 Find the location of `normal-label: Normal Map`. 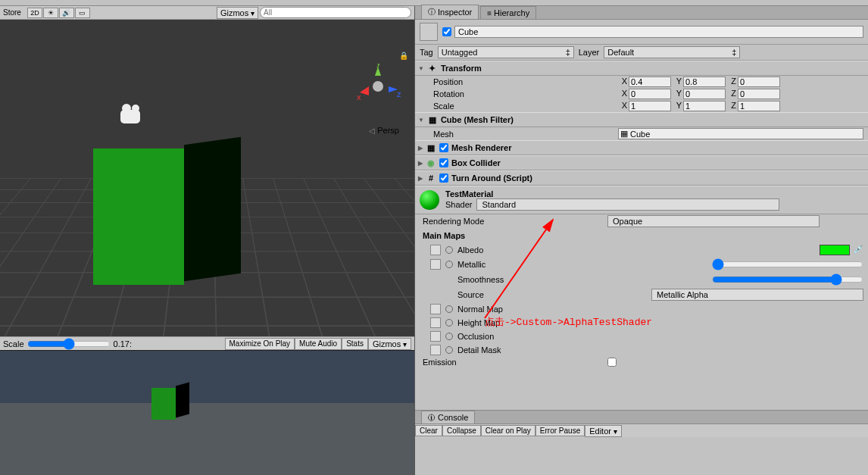

normal-label: Normal Map is located at coordinates (480, 309).